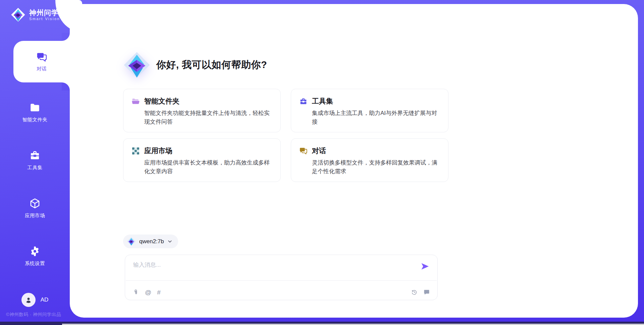 Image resolution: width=644 pixels, height=325 pixels. I want to click on sidebar-item-settings: 系统设置, so click(35, 256).